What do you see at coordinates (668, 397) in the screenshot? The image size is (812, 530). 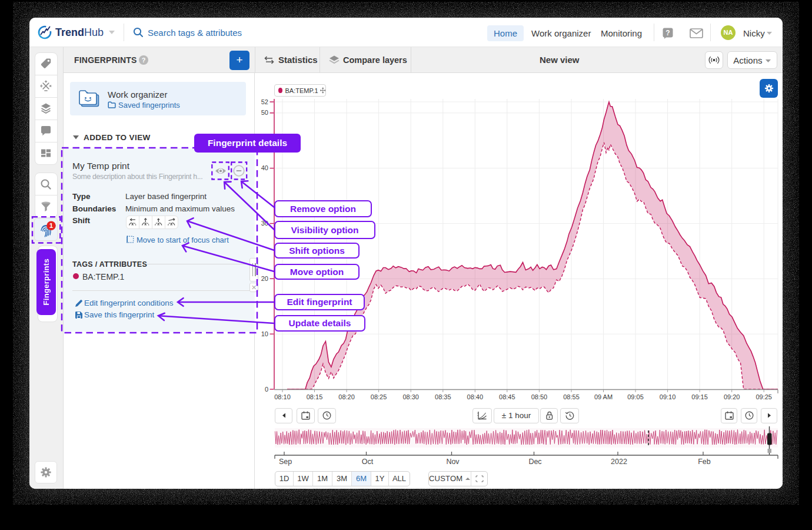 I see `svg-text: 09:10` at bounding box center [668, 397].